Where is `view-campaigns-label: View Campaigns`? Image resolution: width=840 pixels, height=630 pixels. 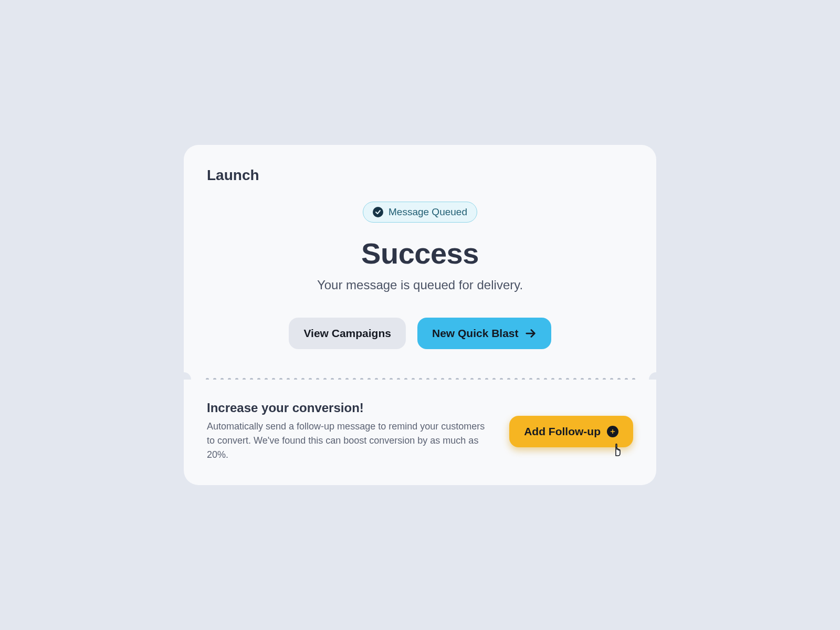 view-campaigns-label: View Campaigns is located at coordinates (348, 333).